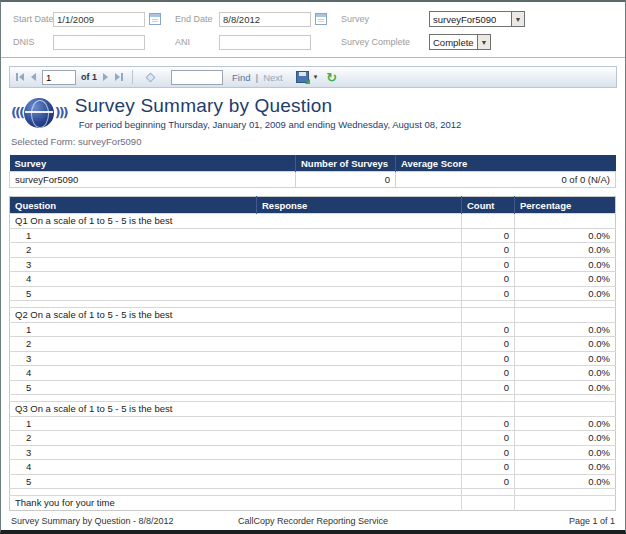 Image resolution: width=626 pixels, height=534 pixels. Describe the element at coordinates (195, 42) in the screenshot. I see `ani-label: ANI` at that location.